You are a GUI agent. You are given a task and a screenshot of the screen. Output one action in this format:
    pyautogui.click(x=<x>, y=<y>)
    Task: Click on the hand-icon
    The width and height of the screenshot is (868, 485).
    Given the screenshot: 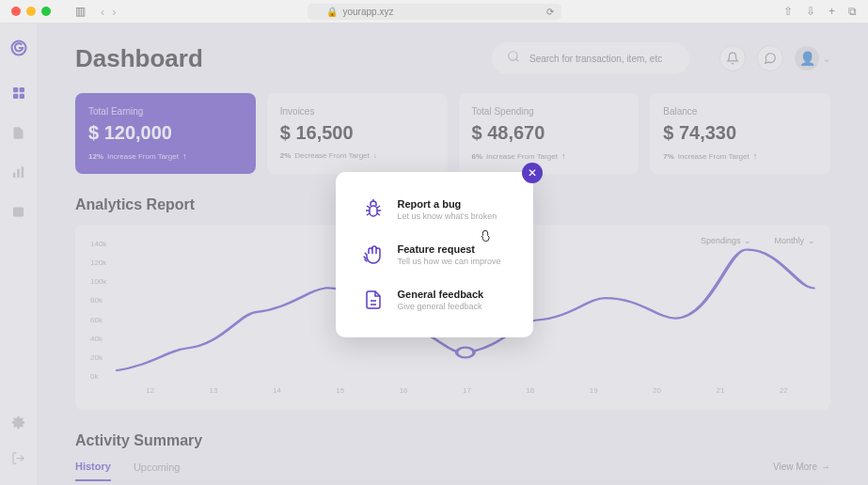 What is the action you would take?
    pyautogui.click(x=373, y=255)
    